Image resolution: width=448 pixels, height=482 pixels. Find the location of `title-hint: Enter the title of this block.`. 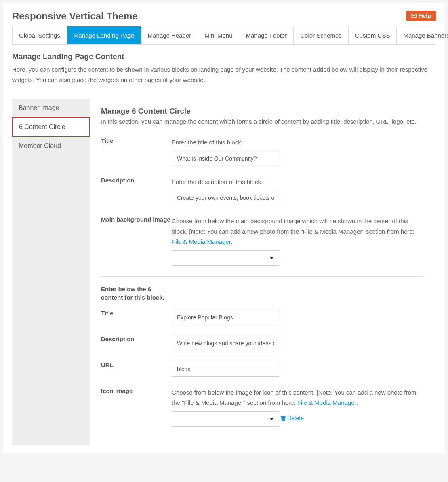

title-hint: Enter the title of this block. is located at coordinates (298, 142).